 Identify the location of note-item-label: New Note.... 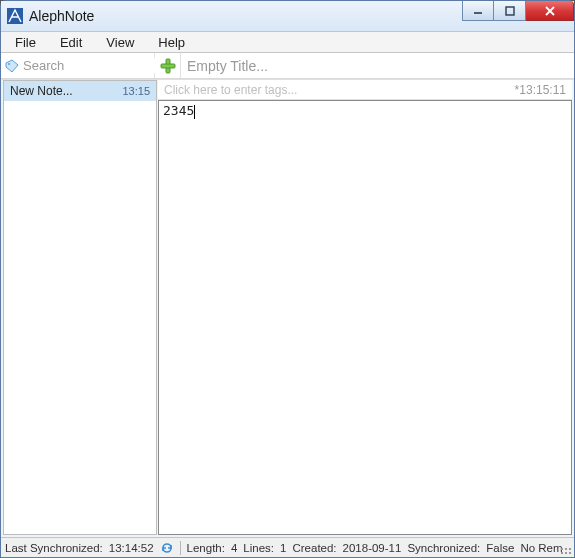
(42, 91).